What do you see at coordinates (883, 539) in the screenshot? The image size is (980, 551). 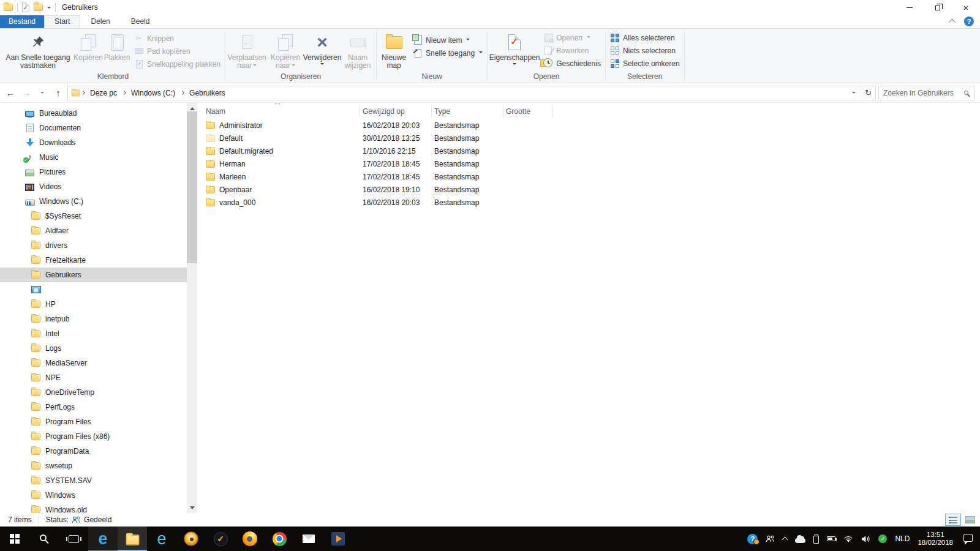 I see `tray-shield-icon: ✓` at bounding box center [883, 539].